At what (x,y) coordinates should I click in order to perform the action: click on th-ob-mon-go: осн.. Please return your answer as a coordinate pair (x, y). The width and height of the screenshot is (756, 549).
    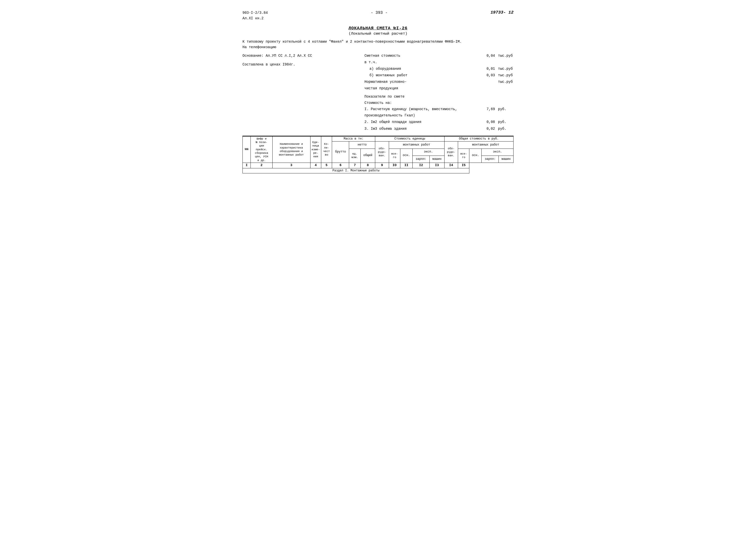
    Looking at the image, I should click on (475, 156).